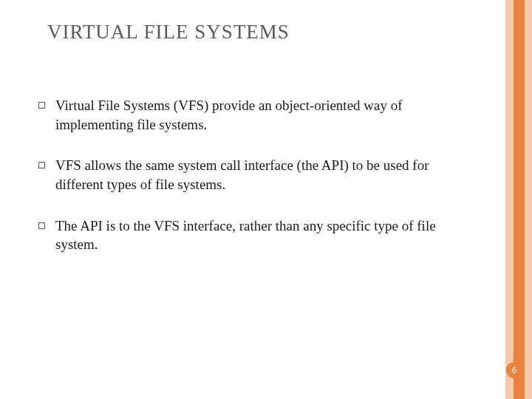 This screenshot has width=532, height=399. I want to click on list-item-text: VFS allows the same system call interfac…, so click(254, 174).